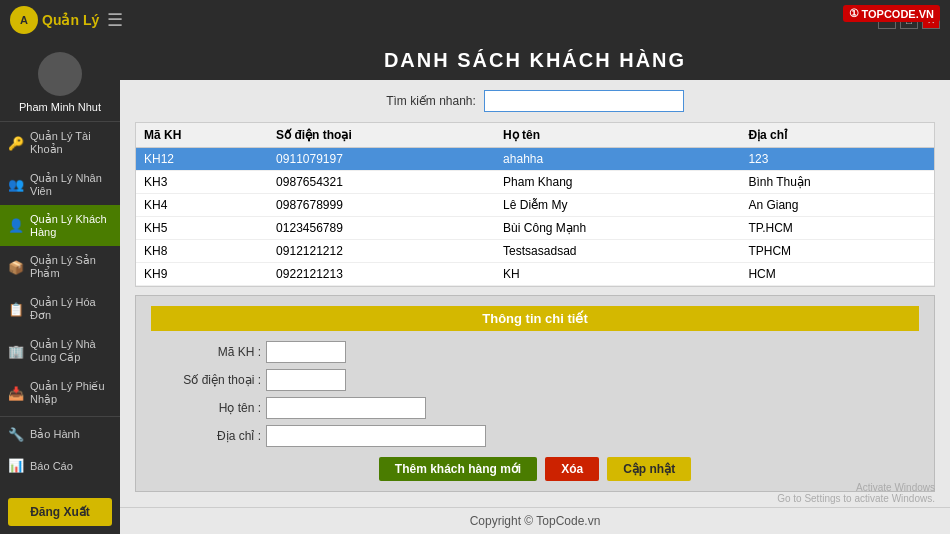 The height and width of the screenshot is (534, 950). What do you see at coordinates (71, 143) in the screenshot?
I see `nav-label-tai-khoan: Quản Lý Tài Khoản` at bounding box center [71, 143].